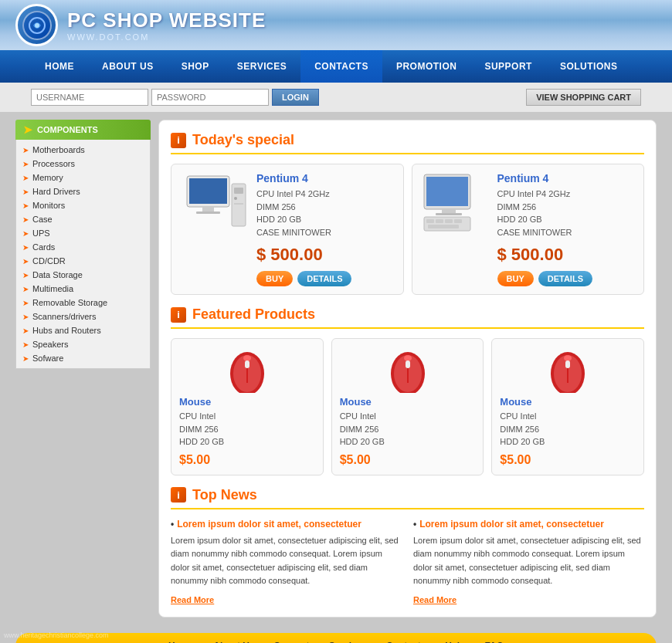 The height and width of the screenshot is (643, 672). Describe the element at coordinates (243, 140) in the screenshot. I see `todays-special-title: Today's special` at that location.